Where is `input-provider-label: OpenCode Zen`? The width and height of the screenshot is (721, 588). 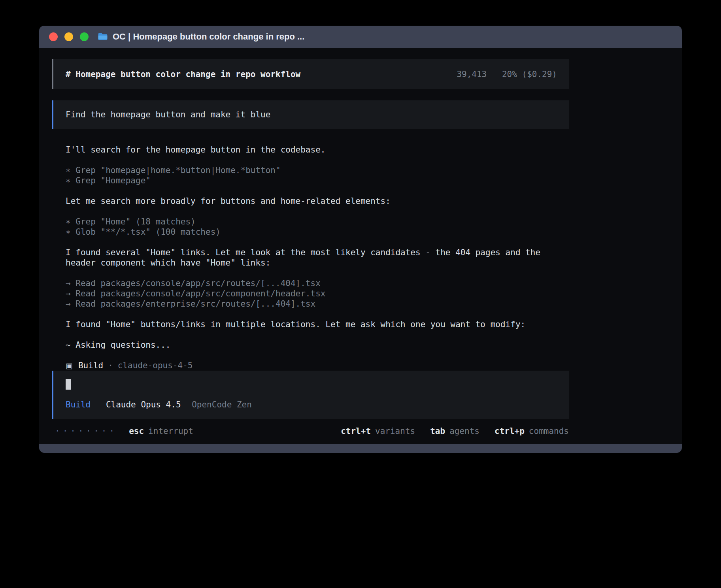 input-provider-label: OpenCode Zen is located at coordinates (222, 405).